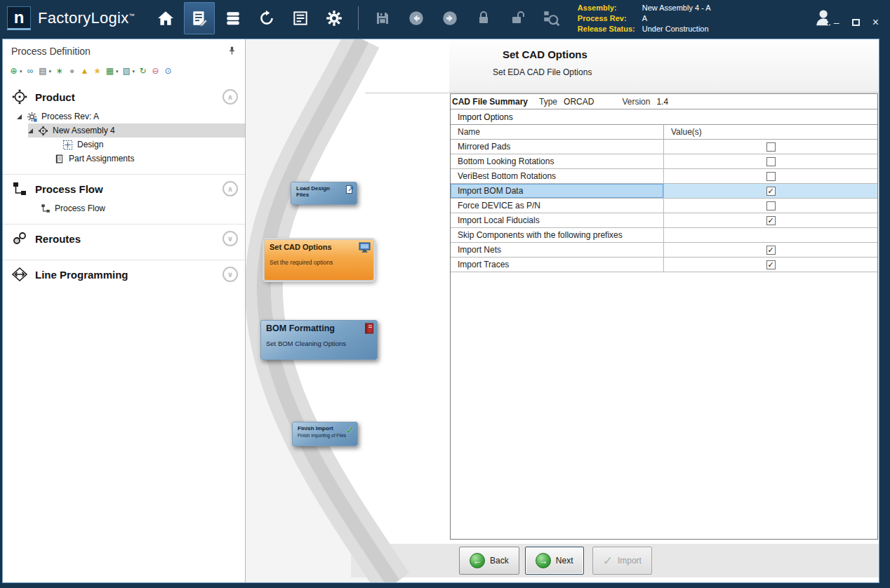  Describe the element at coordinates (876, 22) in the screenshot. I see `close-button: ×` at that location.